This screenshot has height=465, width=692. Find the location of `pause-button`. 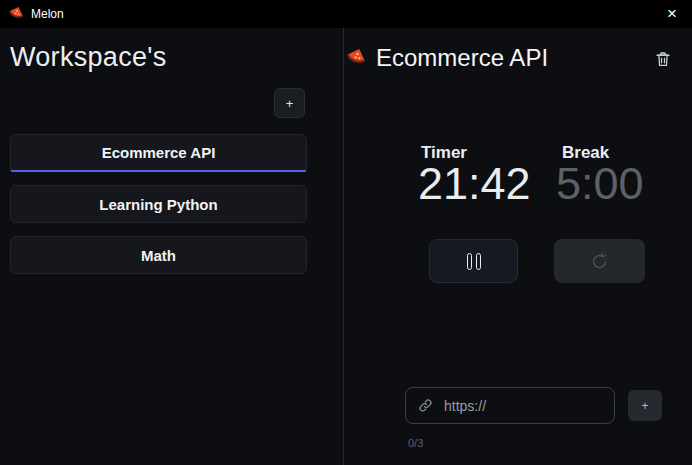

pause-button is located at coordinates (474, 261).